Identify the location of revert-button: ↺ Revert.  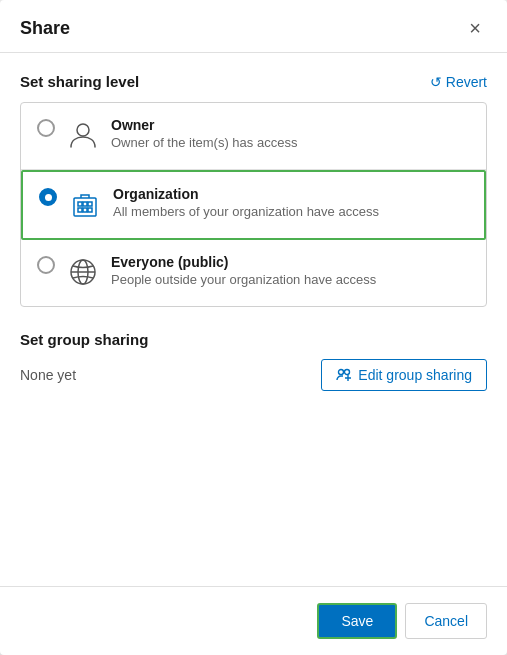
(458, 82).